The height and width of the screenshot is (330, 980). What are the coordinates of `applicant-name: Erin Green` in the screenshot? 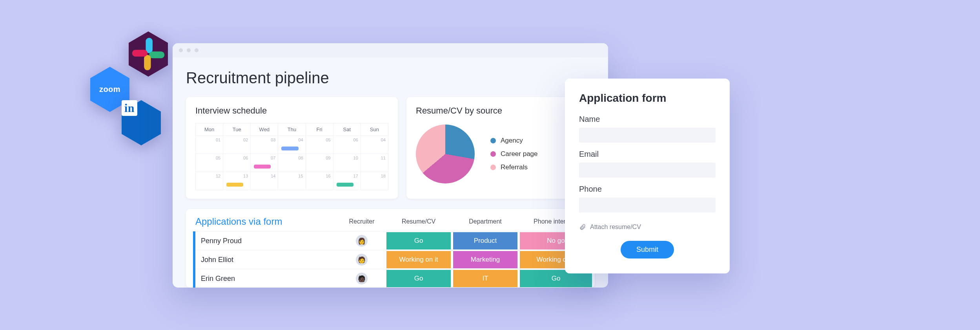 It's located at (218, 279).